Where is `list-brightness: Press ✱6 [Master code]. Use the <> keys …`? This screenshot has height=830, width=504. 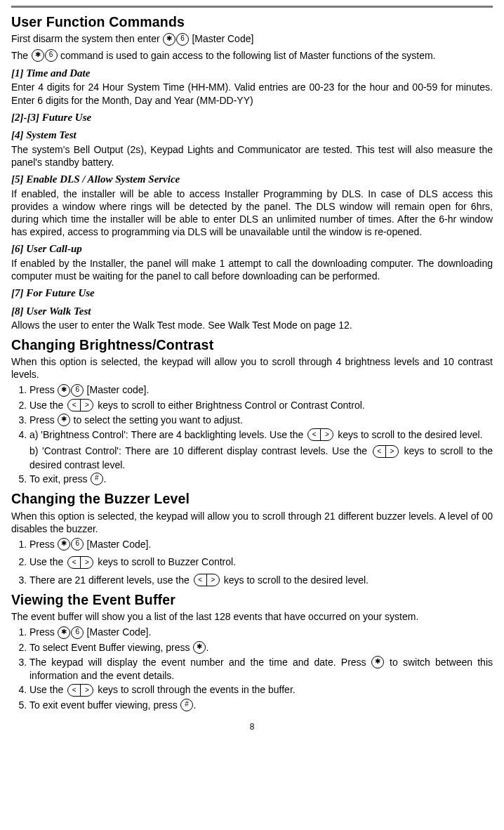 list-brightness: Press ✱6 [Master code]. Use the <> keys … is located at coordinates (252, 435).